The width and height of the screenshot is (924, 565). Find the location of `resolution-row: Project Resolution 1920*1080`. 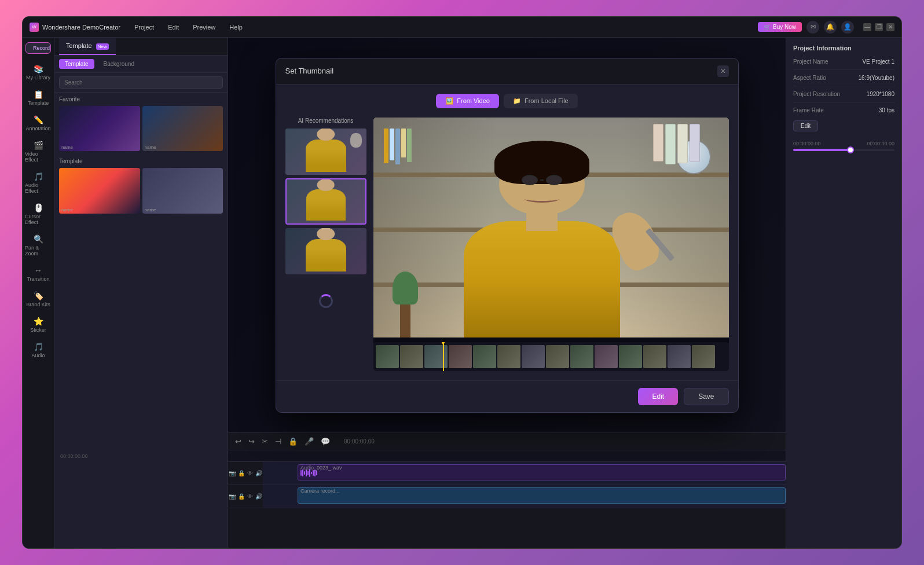

resolution-row: Project Resolution 1920*1080 is located at coordinates (844, 94).